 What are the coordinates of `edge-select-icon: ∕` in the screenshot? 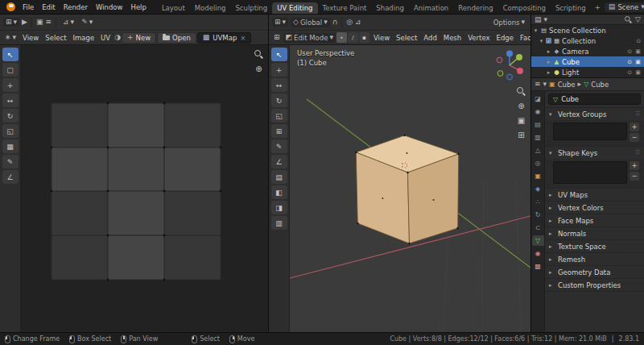 It's located at (353, 37).